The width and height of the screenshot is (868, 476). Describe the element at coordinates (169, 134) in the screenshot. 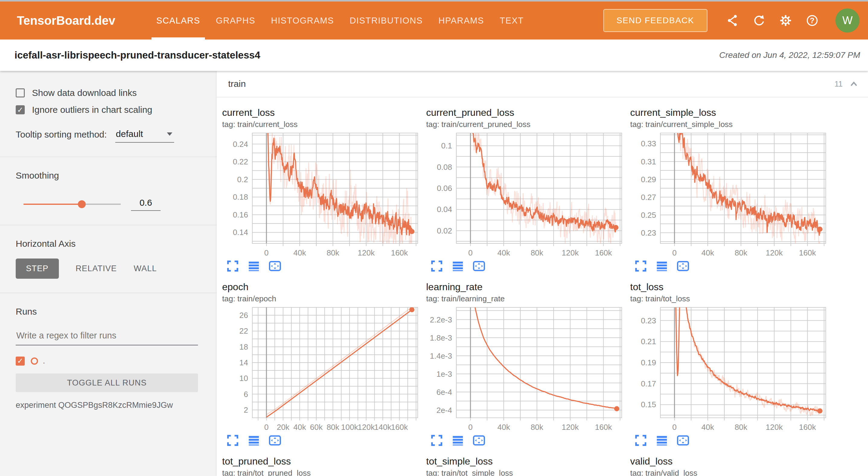

I see `chevron-down-icon` at that location.